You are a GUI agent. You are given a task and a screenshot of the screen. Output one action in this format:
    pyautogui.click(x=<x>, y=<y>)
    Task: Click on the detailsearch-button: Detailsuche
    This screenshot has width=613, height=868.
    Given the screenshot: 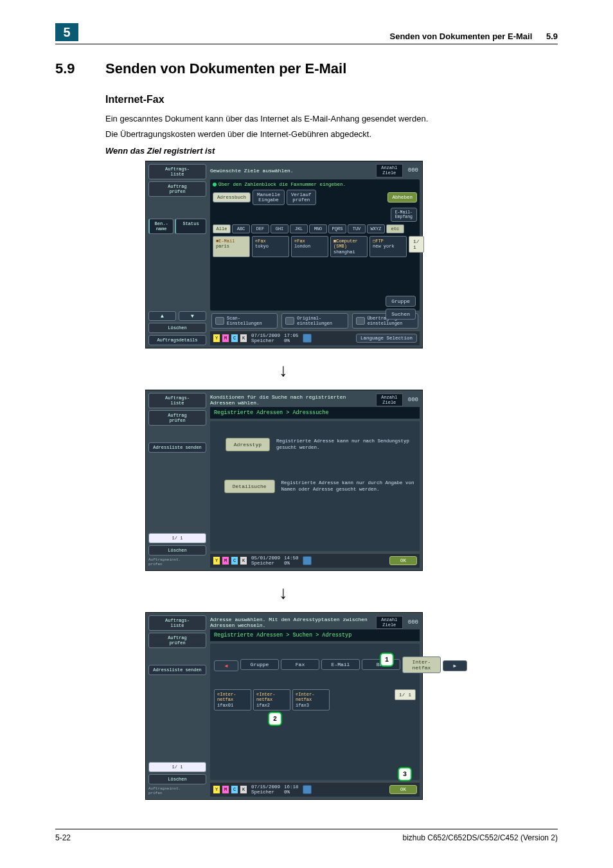 What is the action you would take?
    pyautogui.click(x=249, y=486)
    